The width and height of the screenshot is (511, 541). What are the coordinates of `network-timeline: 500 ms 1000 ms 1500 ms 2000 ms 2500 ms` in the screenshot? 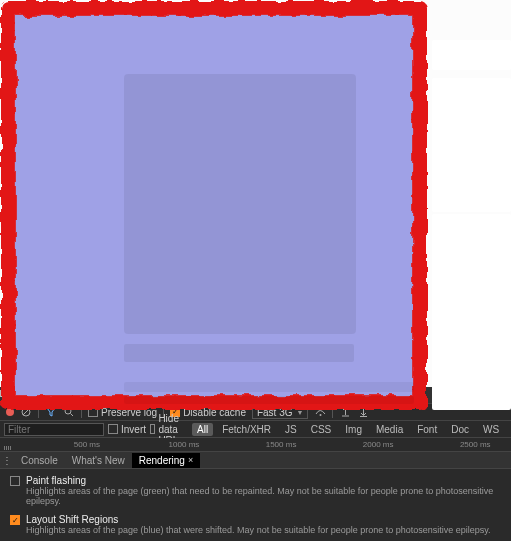 It's located at (256, 445).